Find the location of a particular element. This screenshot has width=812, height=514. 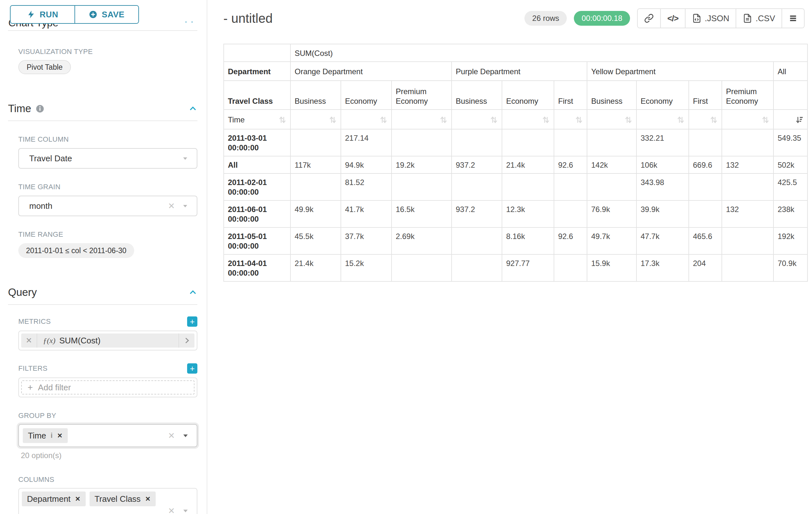

visualization-type-block: VISUALIZATION TYPE Pivot Table is located at coordinates (108, 61).